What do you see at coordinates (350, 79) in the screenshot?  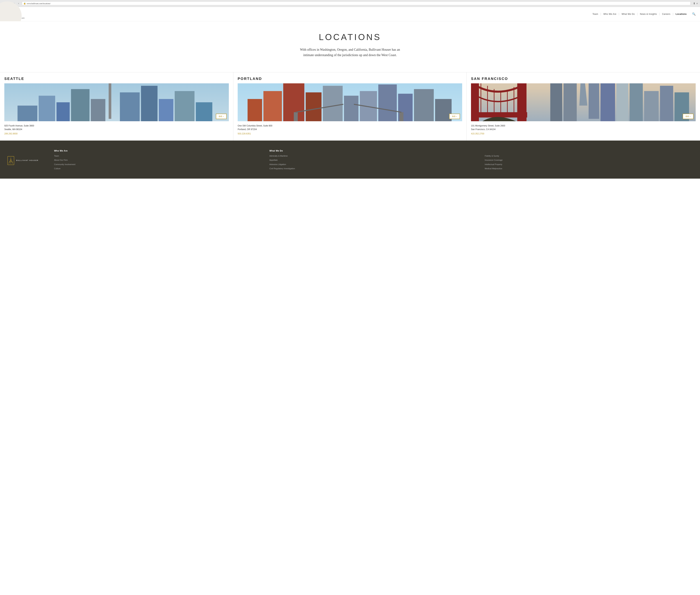 I see `portland-title: PORTLAND` at bounding box center [350, 79].